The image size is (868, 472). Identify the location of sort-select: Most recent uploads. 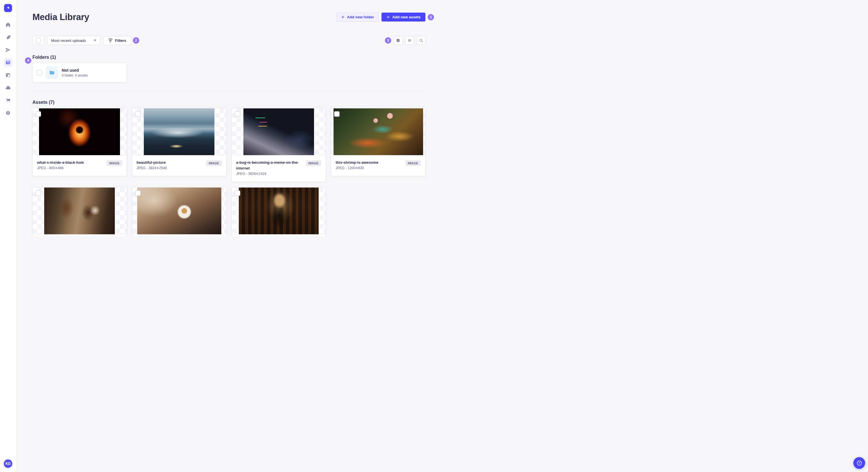
(74, 40).